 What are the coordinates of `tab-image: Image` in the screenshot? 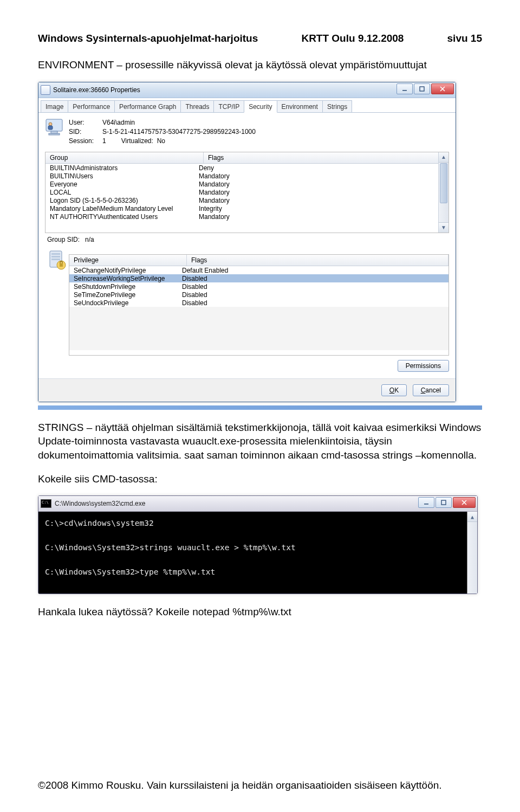 It's located at (54, 106).